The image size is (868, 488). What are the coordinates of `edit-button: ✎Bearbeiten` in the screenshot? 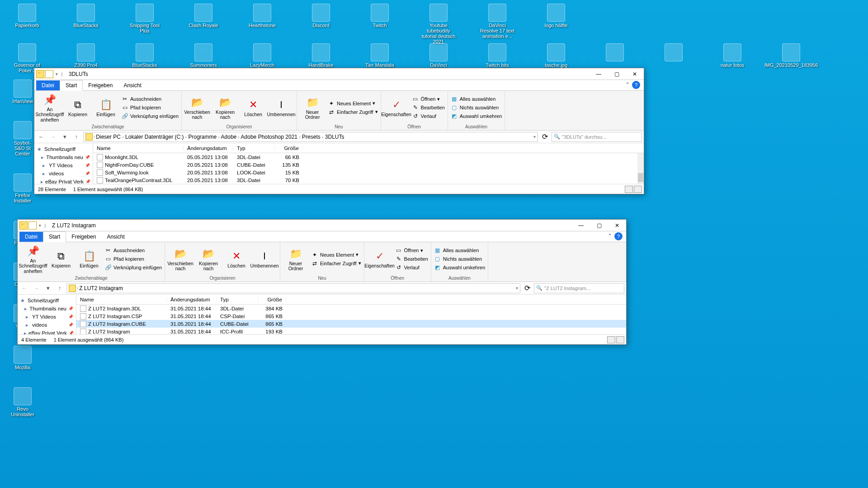 It's located at (411, 259).